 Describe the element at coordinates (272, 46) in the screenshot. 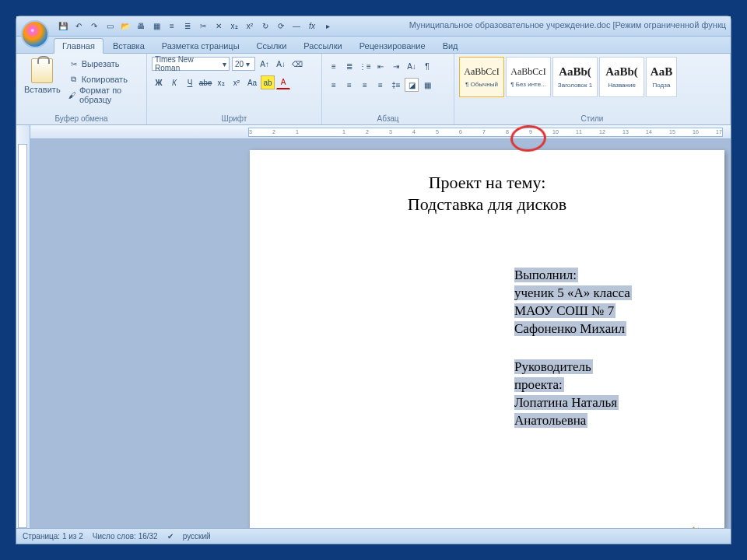

I see `tab-references: Ссылки` at that location.